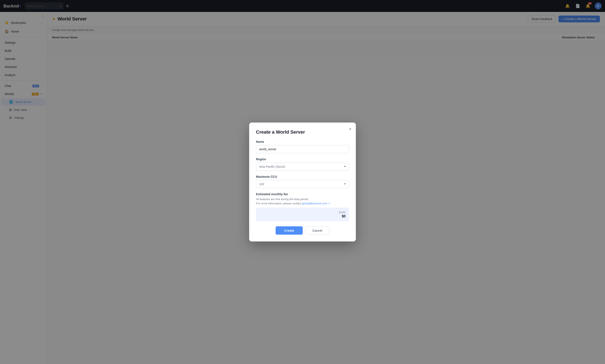 Image resolution: width=605 pixels, height=364 pixels. What do you see at coordinates (350, 129) in the screenshot?
I see `modal-close-button: ×` at bounding box center [350, 129].